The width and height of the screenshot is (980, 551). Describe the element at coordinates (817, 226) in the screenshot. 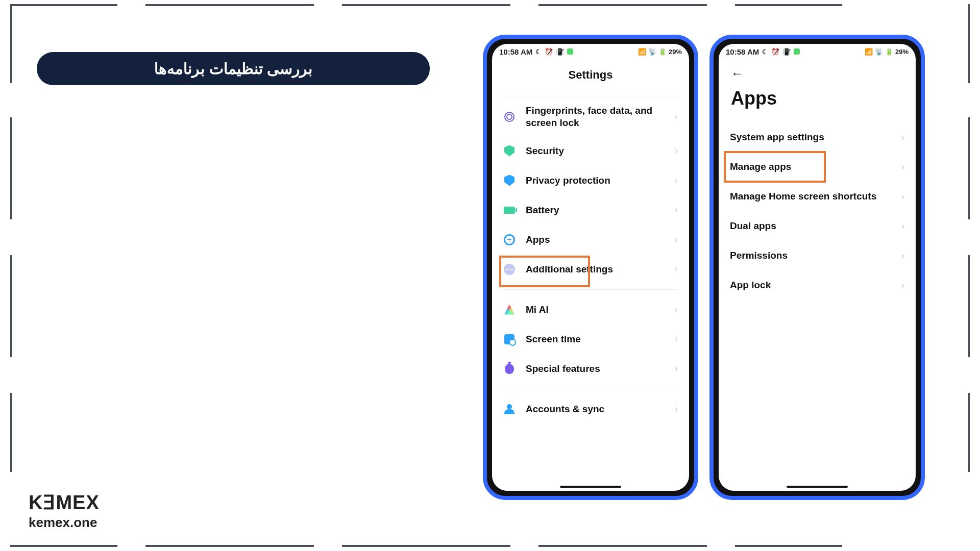

I see `apps-row-dual-apps: Dual apps ›` at that location.